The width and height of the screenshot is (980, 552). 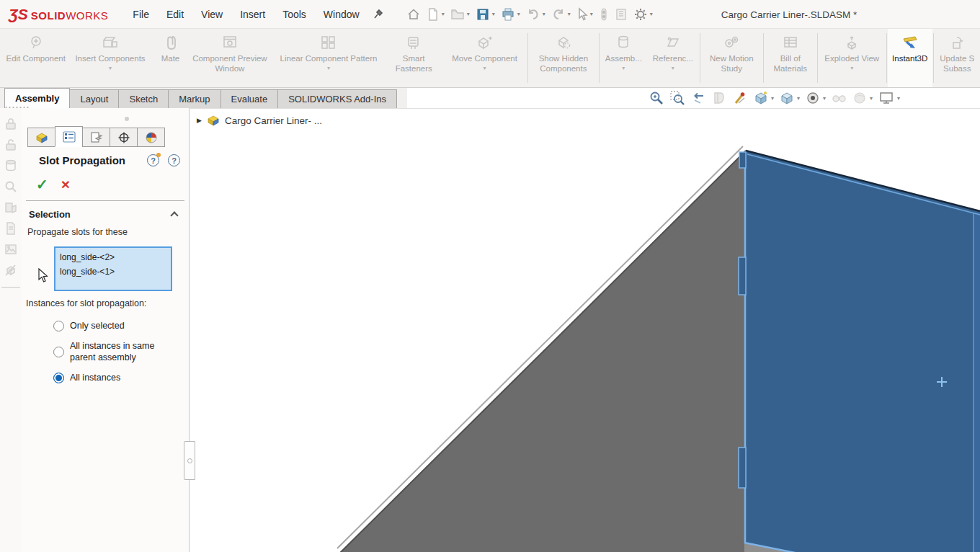 I want to click on more-view-tools-caret-icon: ▾, so click(x=871, y=98).